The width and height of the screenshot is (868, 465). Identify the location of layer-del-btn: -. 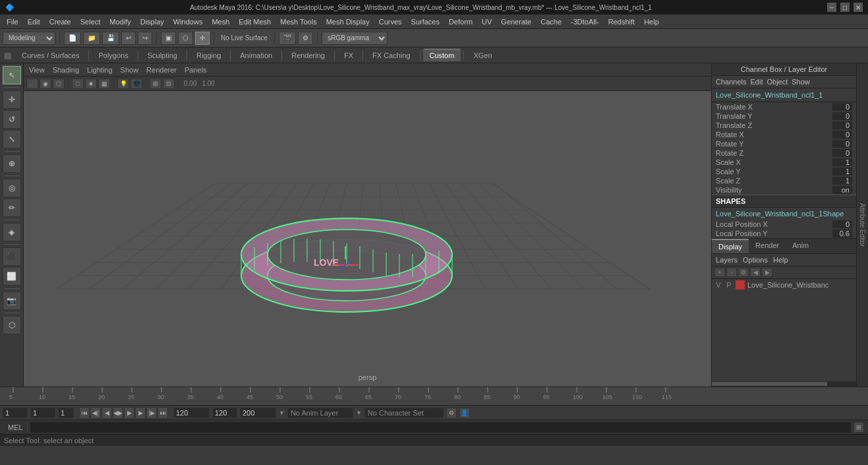
(732, 272).